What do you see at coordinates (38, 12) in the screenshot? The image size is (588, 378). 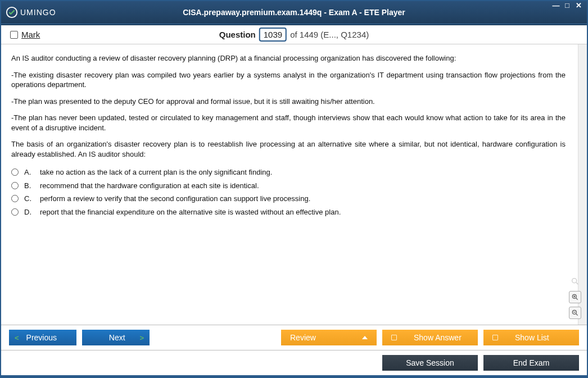 I see `logo-text: UMINGO` at bounding box center [38, 12].